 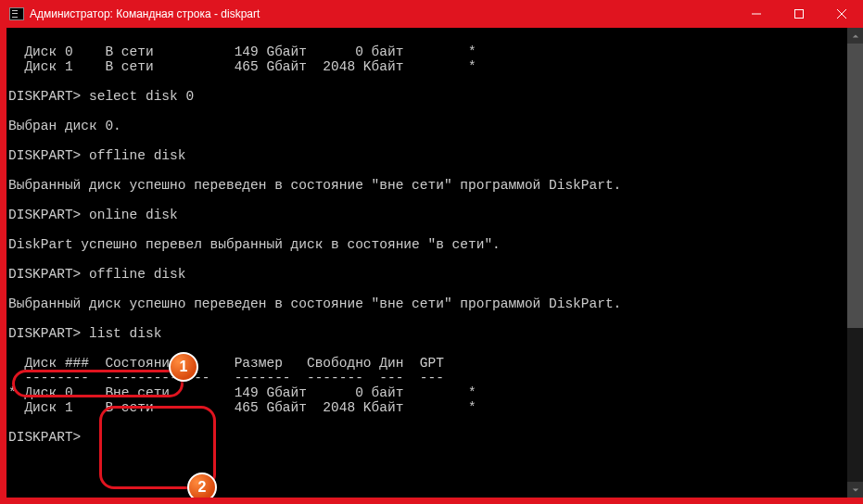 I want to click on output-line: DiskPart успешно перевел выбранный диск …, so click(x=254, y=245).